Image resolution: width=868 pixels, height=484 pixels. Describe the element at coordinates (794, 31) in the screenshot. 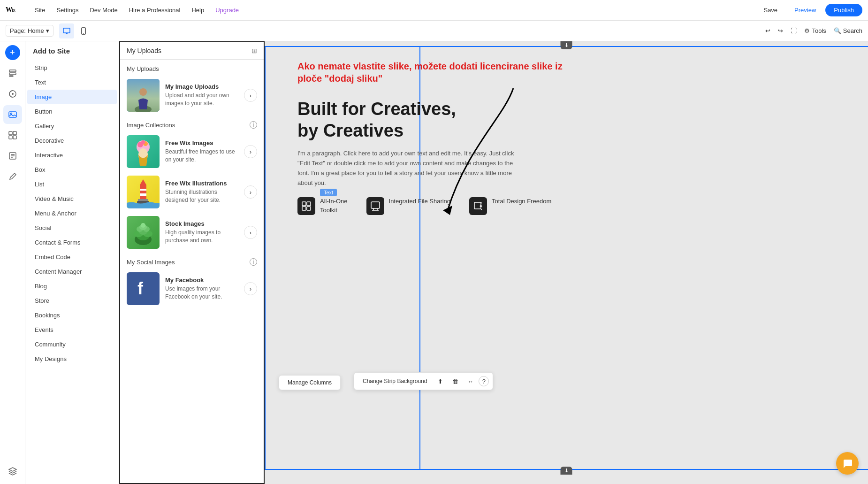

I see `fullscreen-icon: ⛶` at that location.